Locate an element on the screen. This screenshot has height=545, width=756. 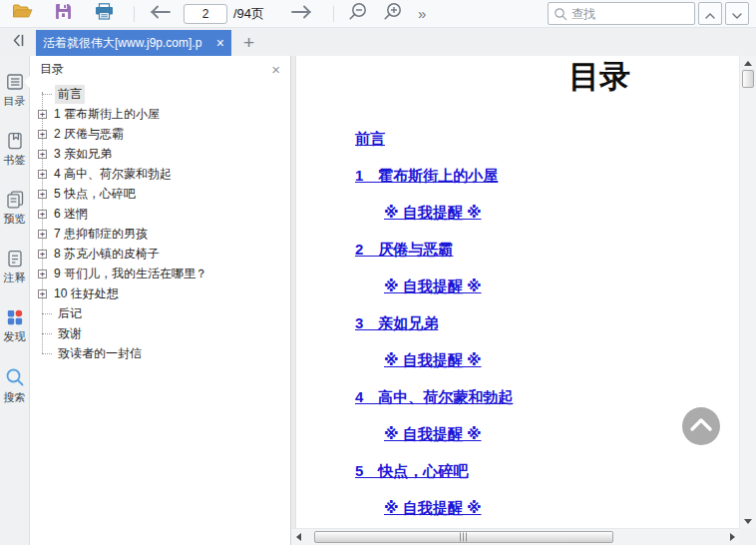
activity-bar: 目录 书签 is located at coordinates (15, 300).